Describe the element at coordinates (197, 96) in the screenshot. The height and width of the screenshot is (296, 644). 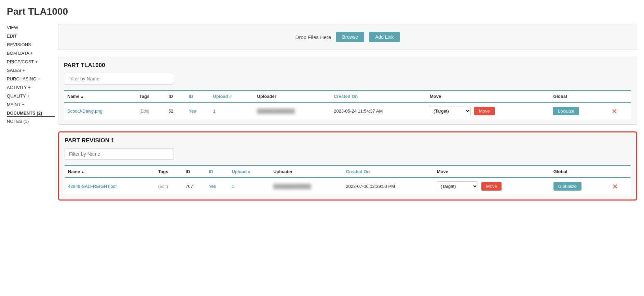
I see `col-id2: ID` at that location.